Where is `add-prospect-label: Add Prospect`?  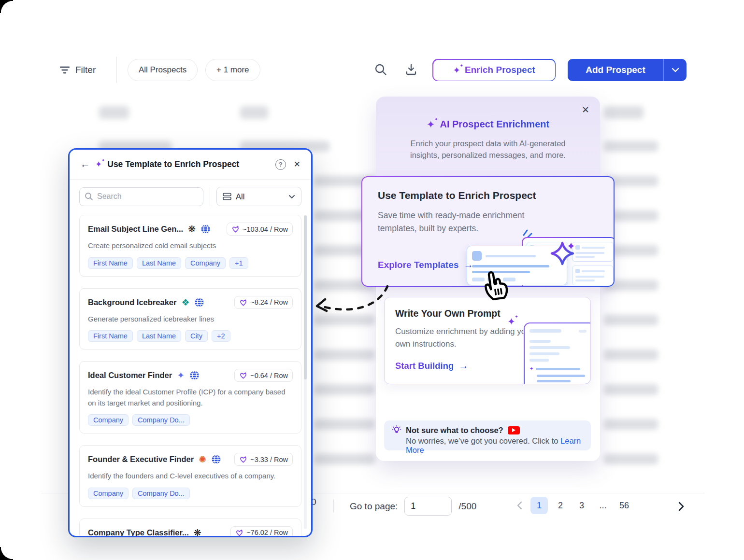 add-prospect-label: Add Prospect is located at coordinates (615, 70).